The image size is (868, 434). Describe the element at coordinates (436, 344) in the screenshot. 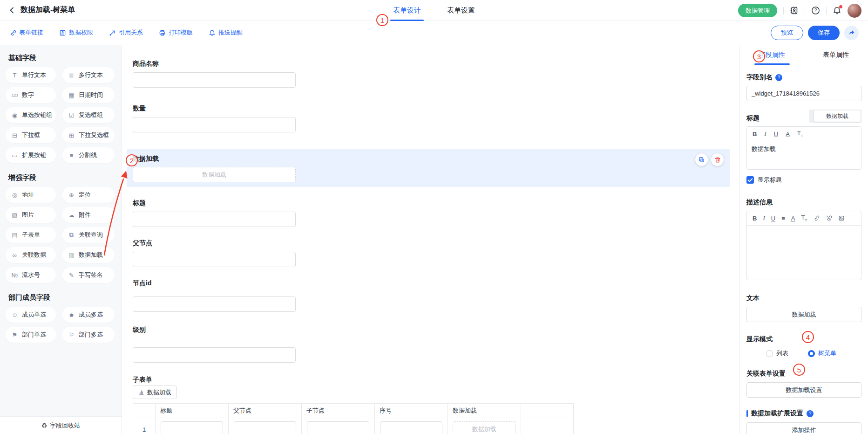

I see `field-level: 级别` at that location.